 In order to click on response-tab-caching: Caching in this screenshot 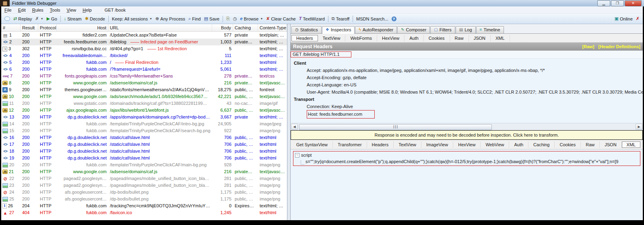, I will do `click(542, 145)`.